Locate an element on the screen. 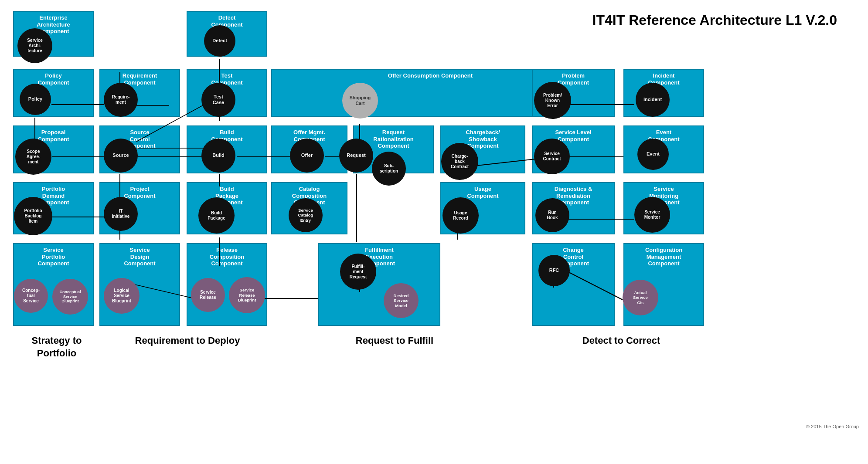 Image resolution: width=868 pixels, height=464 pixels. main-title: IT4IT Reference Architecture L1 V.2.0 is located at coordinates (715, 20).